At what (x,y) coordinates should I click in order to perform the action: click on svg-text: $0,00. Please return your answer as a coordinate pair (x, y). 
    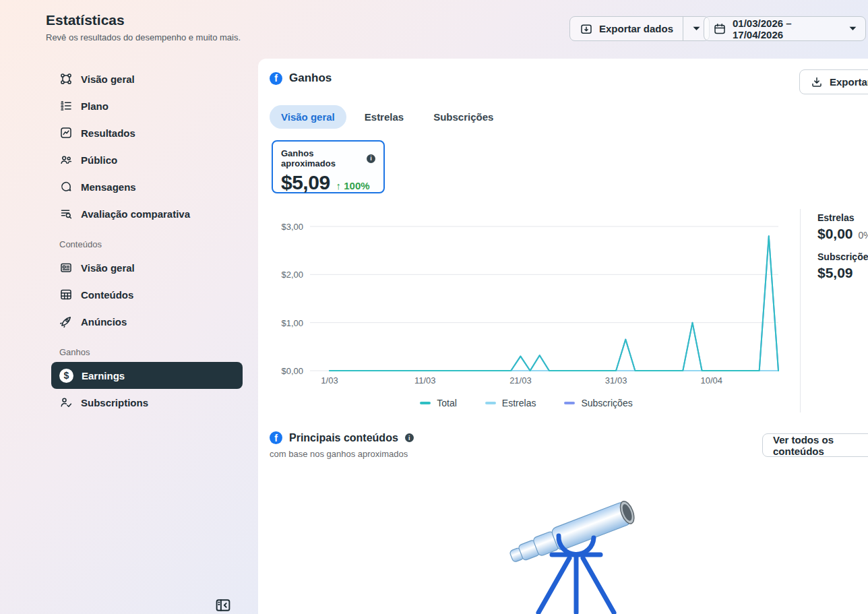
    Looking at the image, I should click on (292, 371).